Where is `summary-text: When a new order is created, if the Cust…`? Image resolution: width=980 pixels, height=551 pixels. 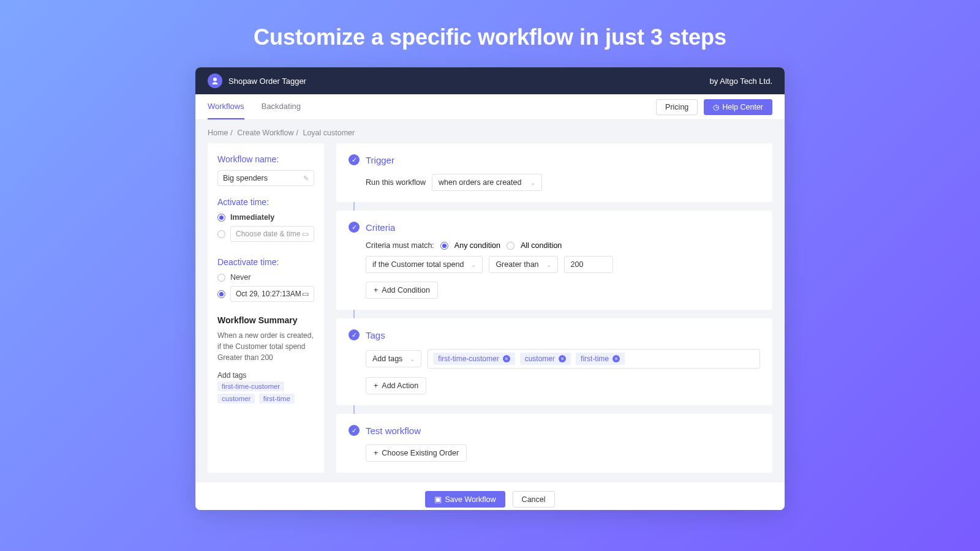
summary-text: When a new order is created, if the Cust… is located at coordinates (266, 347).